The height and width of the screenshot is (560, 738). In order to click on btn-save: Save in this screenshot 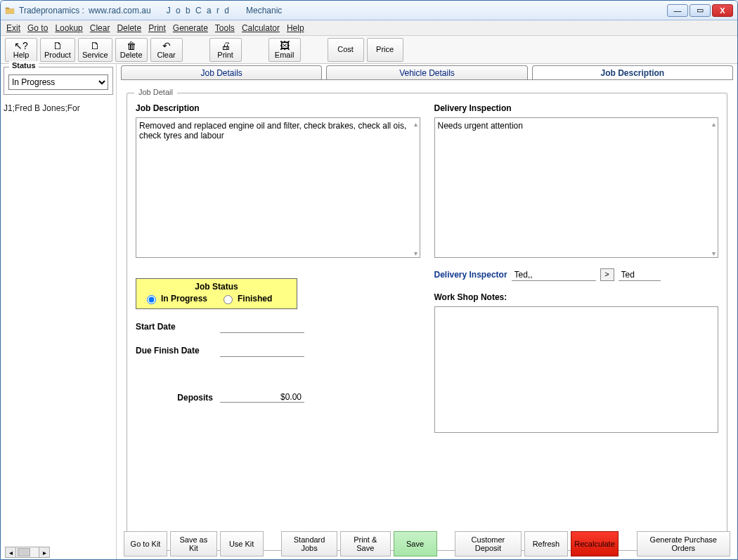, I will do `click(415, 544)`.